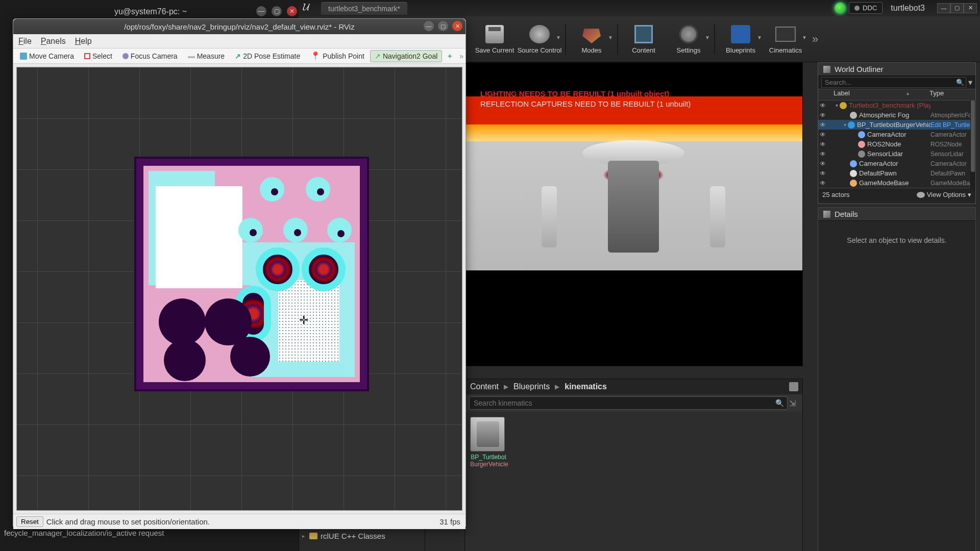 Image resolution: width=980 pixels, height=551 pixels. I want to click on menu-panels: Panels, so click(53, 41).